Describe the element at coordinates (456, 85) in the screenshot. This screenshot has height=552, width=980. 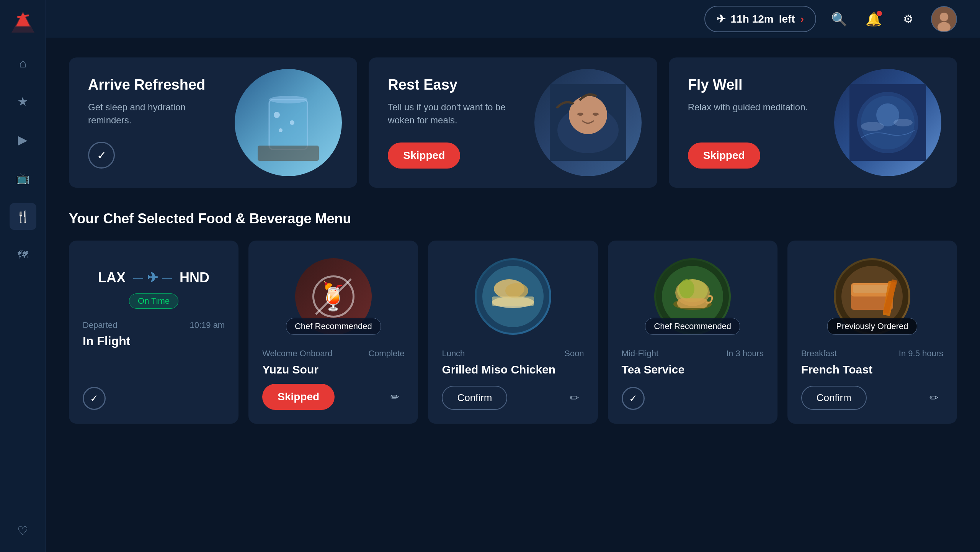
I see `banner-title-rest: Rest Easy` at that location.